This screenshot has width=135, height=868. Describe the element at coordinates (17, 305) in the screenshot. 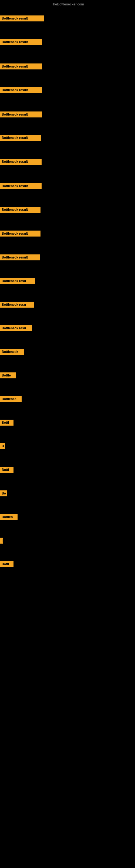

I see `bottleneck-bar-13: Bottleneck resu` at that location.